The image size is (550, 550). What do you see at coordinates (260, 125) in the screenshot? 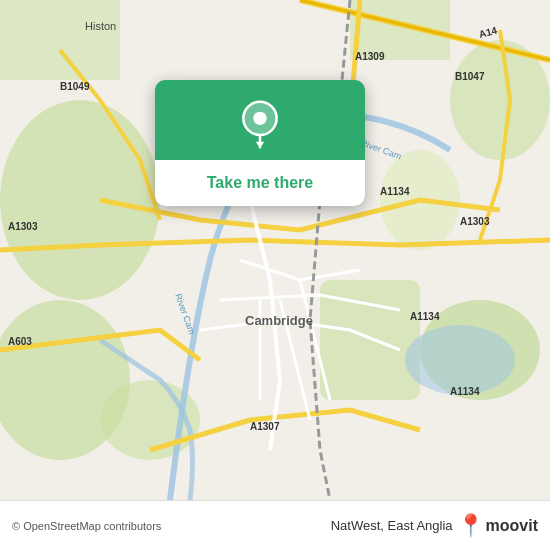
I see `location-pin-icon` at bounding box center [260, 125].